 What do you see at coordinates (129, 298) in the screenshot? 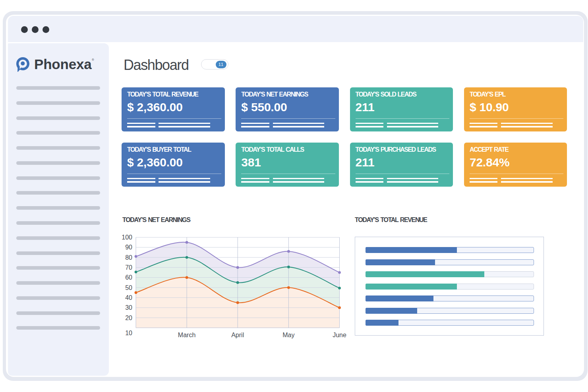
I see `svg-text: 40` at bounding box center [129, 298].